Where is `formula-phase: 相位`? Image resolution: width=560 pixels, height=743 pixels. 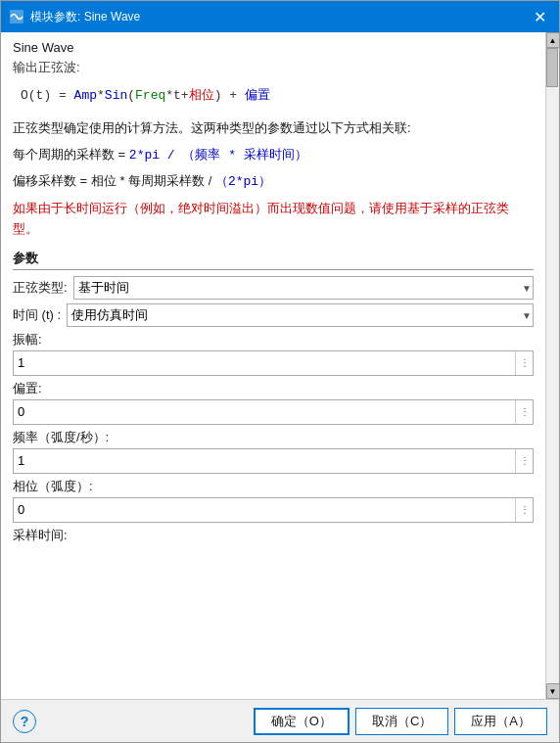
formula-phase: 相位 is located at coordinates (202, 96).